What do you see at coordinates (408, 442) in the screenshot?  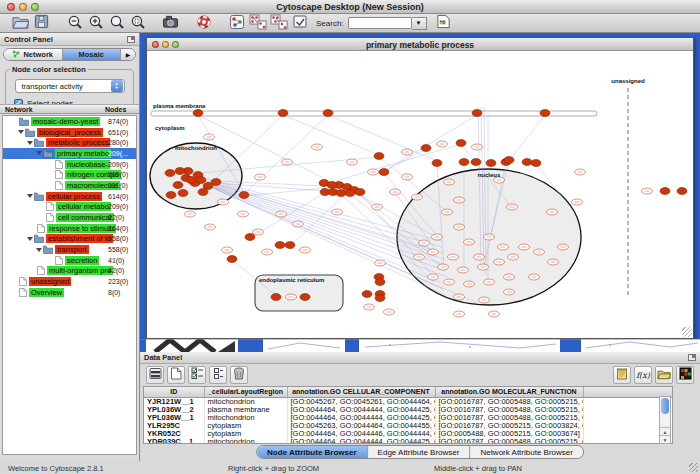 I see `table-row: YDR039C__1mitochondrion[GO:0044464, GO:0…` at bounding box center [408, 442].